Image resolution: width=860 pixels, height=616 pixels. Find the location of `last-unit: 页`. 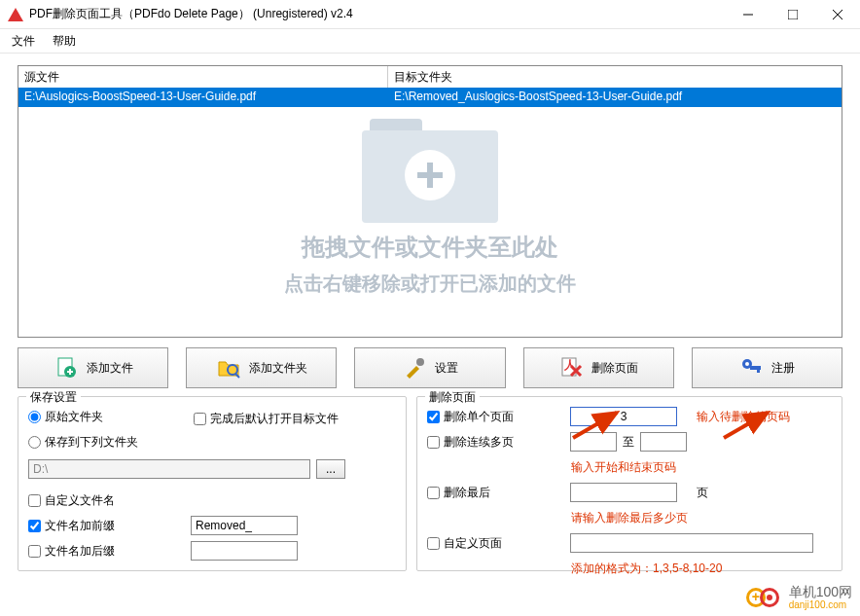

last-unit: 页 is located at coordinates (702, 492).